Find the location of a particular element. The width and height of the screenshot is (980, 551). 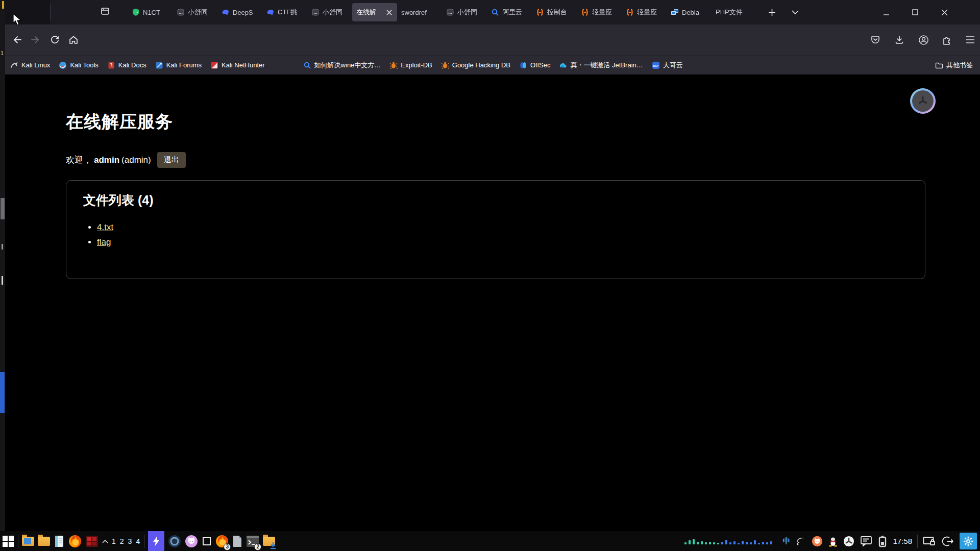

bookmark-label: 其他书签 is located at coordinates (960, 65).